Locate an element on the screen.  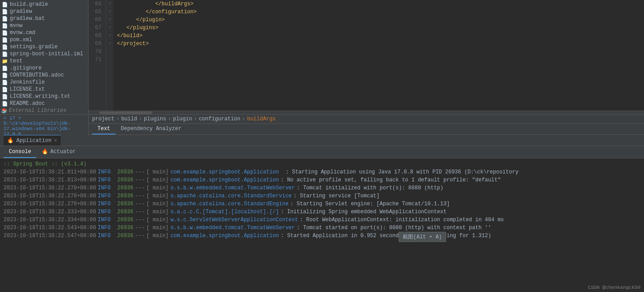
file-tree: 📄 build.gradle 📄 gradlew 📄 gradlew.bat 📄… is located at coordinates (44, 67).